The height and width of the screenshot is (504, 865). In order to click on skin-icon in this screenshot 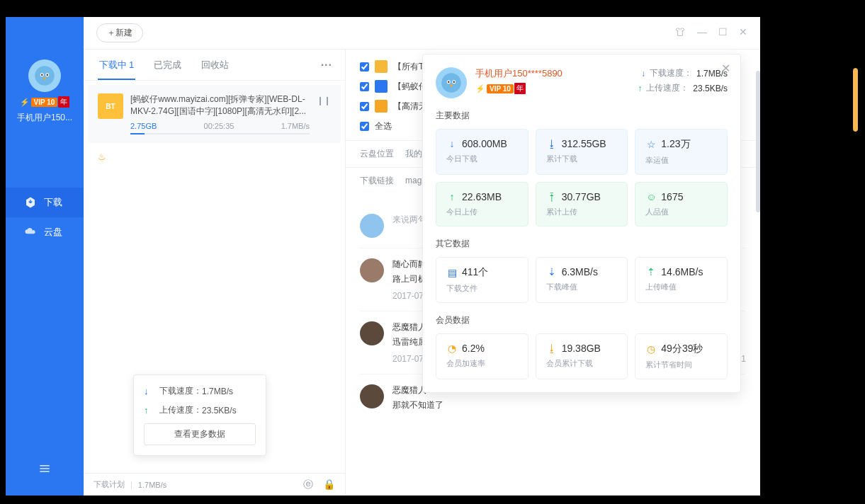, I will do `click(680, 33)`.